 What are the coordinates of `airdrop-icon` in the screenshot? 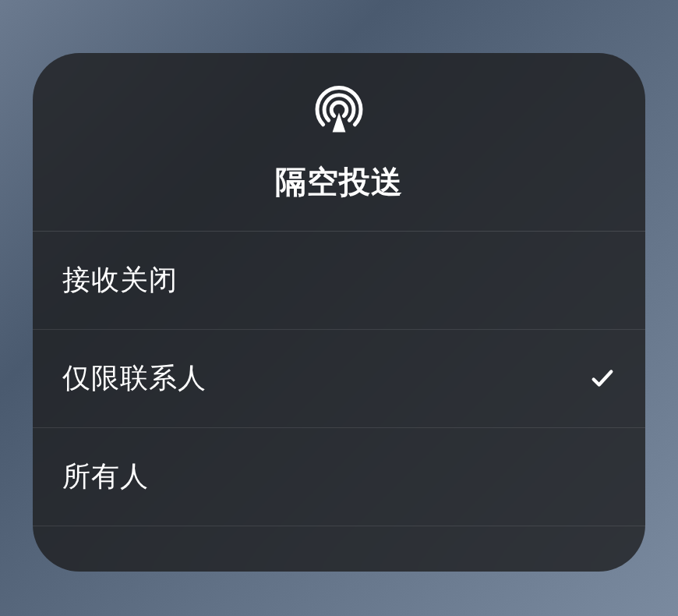 It's located at (339, 112).